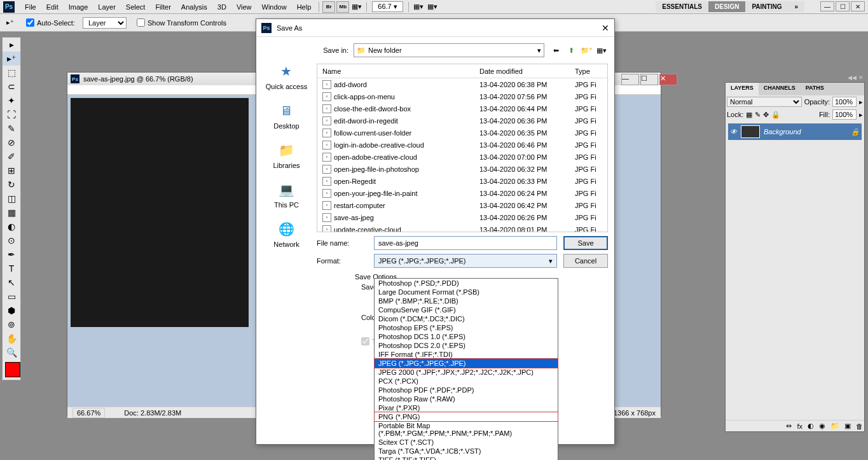 The width and height of the screenshot is (868, 460). I want to click on format-option: Photoshop EPS (*.EPS), so click(466, 328).